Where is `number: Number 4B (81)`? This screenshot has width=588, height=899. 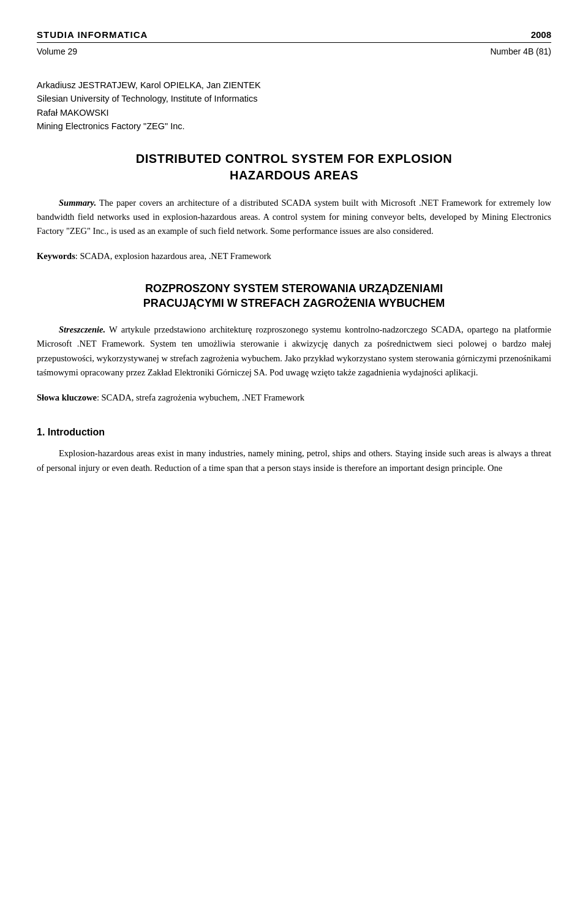
number: Number 4B (81) is located at coordinates (521, 51).